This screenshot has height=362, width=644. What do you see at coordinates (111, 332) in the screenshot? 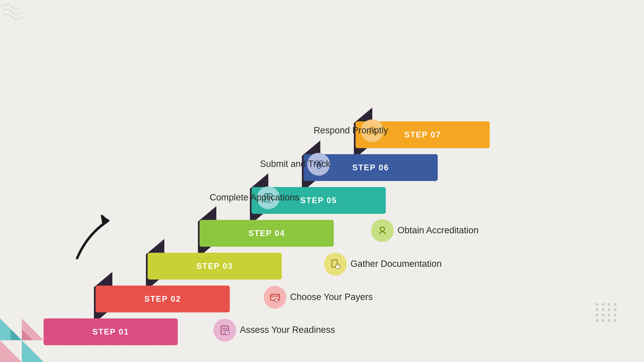
I see `step-bar-1: STEP 01` at bounding box center [111, 332].